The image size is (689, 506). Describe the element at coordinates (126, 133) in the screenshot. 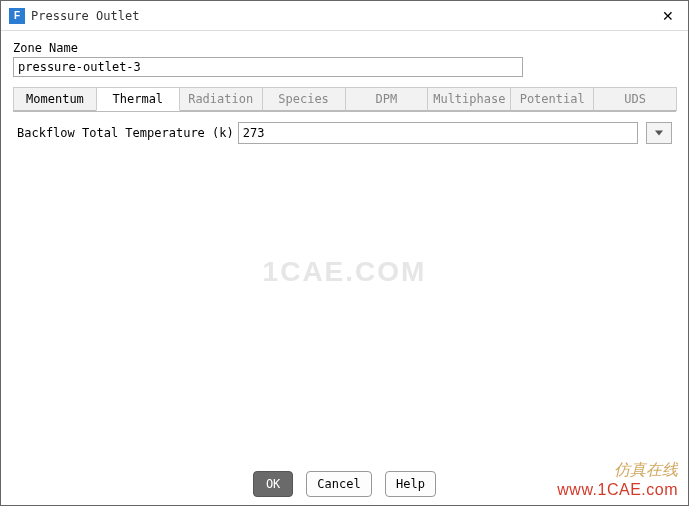

I see `backflow-temp-label: Backflow Total Temperature (k)` at that location.